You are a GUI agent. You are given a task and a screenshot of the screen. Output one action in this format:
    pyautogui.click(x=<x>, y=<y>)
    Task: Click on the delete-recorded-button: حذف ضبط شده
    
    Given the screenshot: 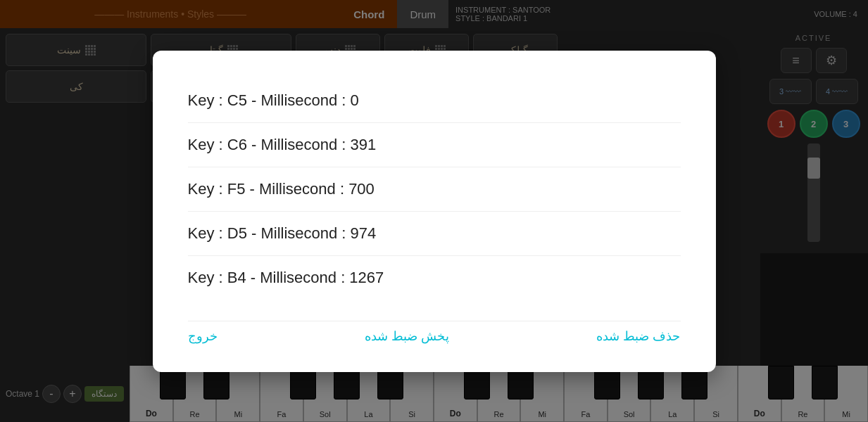 What is the action you would take?
    pyautogui.click(x=638, y=336)
    